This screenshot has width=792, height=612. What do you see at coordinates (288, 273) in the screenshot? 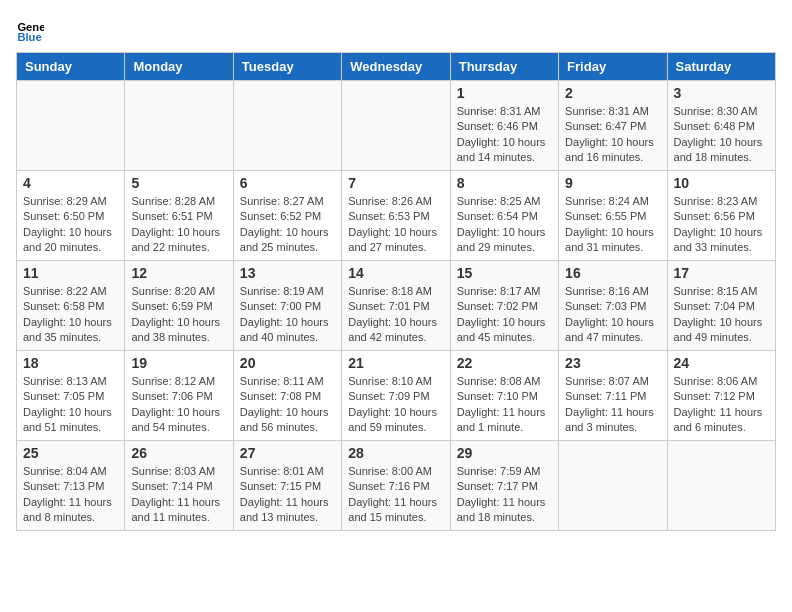
I see `day-number: 13` at bounding box center [288, 273].